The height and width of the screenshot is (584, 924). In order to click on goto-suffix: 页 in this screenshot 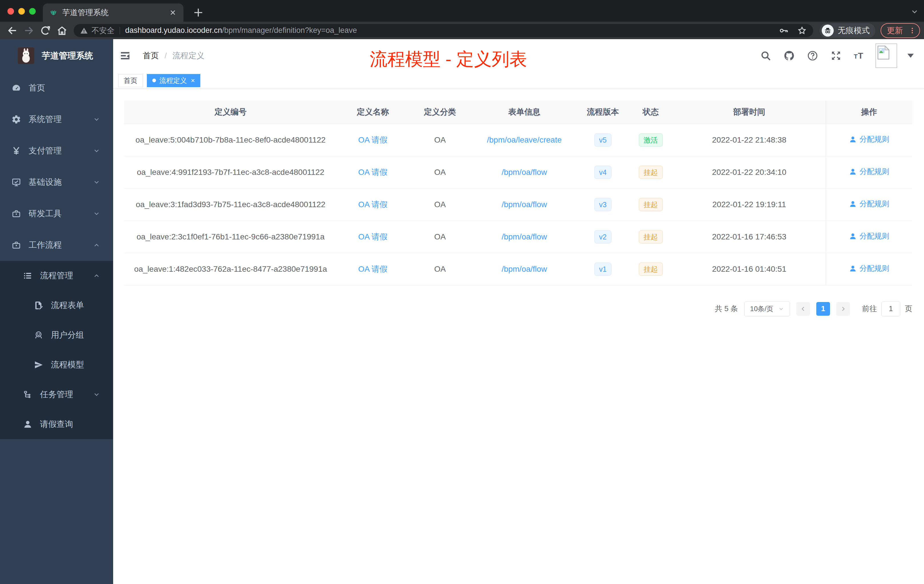, I will do `click(909, 309)`.